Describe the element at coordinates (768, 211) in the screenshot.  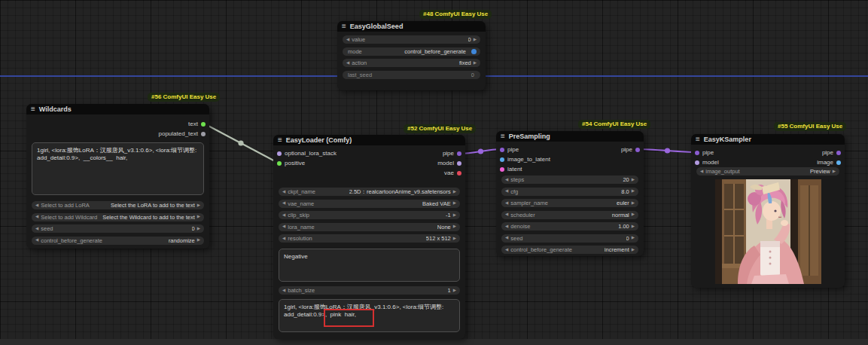
I see `node-easyksampler: ≡EasyKSamplerpipepipemodelimage◀image_ou…` at that location.